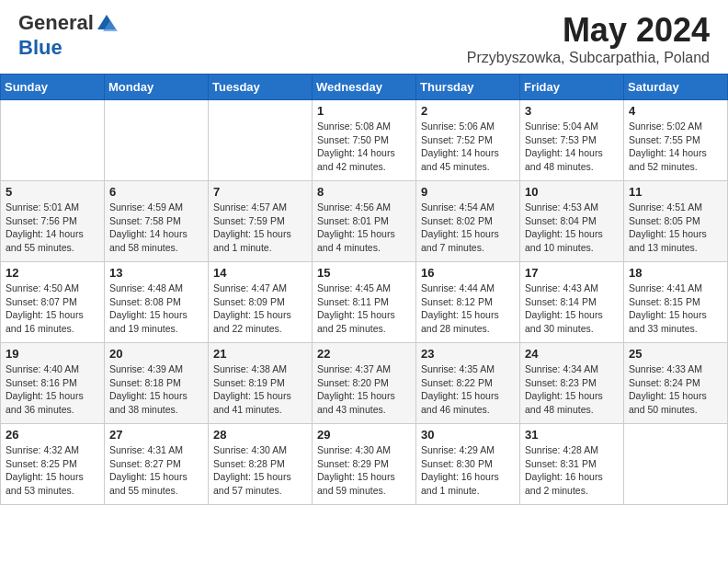 This screenshot has width=728, height=563. What do you see at coordinates (572, 222) in the screenshot?
I see `calendar-cell: 10Sunrise: 4:53 AMSunset: 8:04 PMDayligh…` at bounding box center [572, 222].